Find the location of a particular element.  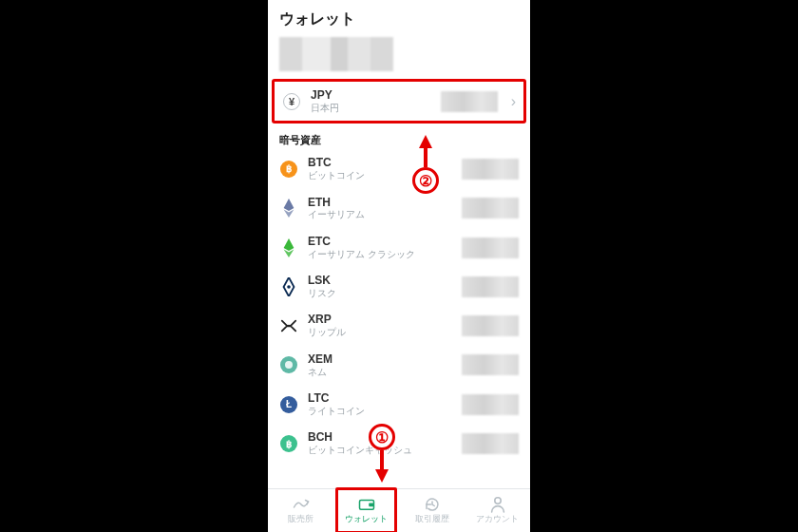

annotation-arrow-down is located at coordinates (382, 476).